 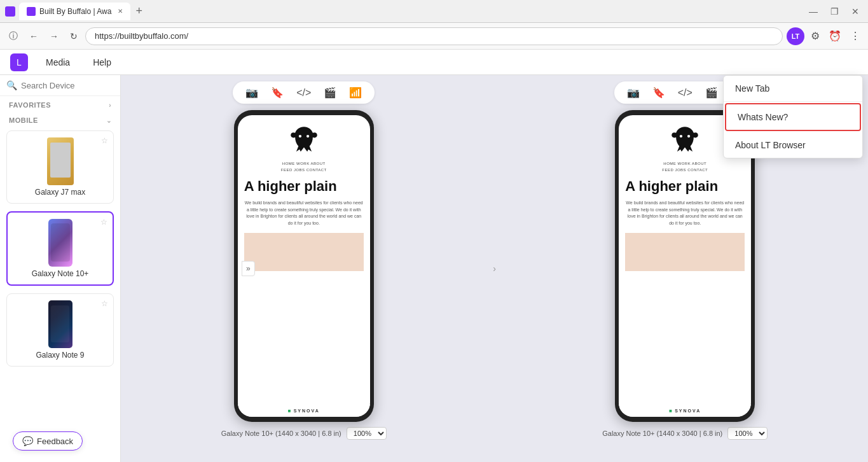 What do you see at coordinates (277, 93) in the screenshot?
I see `tag-tool-1: 🔖` at bounding box center [277, 93].